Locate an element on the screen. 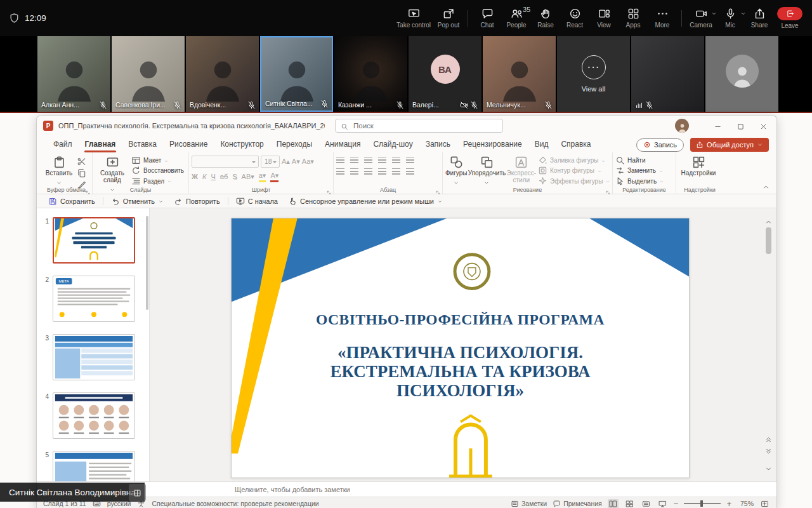 The image size is (812, 508). toolbar-view-button: View is located at coordinates (604, 18).